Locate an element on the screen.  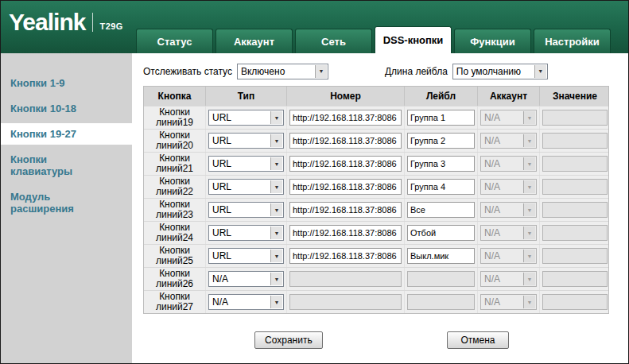
dss-key-name: Кнопки линий21 is located at coordinates (175, 164).